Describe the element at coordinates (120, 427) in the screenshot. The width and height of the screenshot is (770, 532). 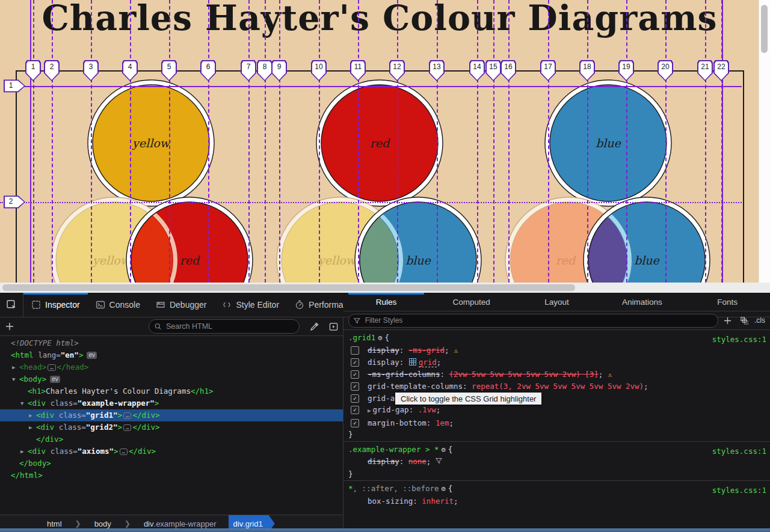
I see `markup-token: >` at that location.